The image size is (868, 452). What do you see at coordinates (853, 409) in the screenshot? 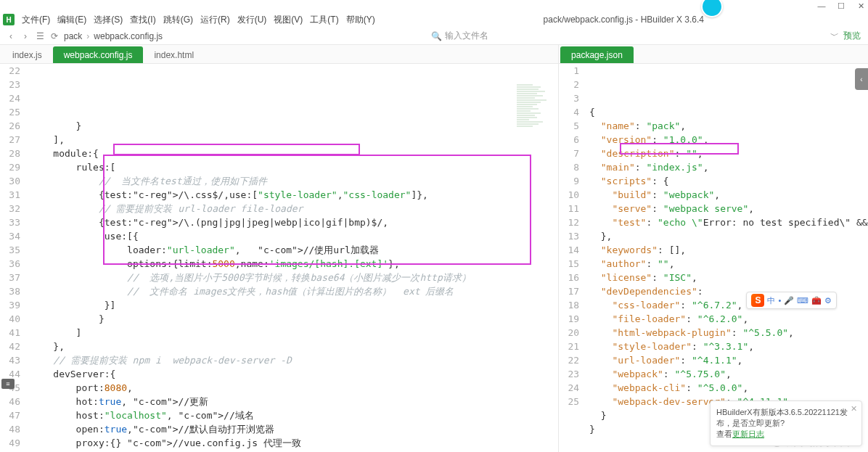
I see `notif-close-icon: ✕` at bounding box center [853, 409].